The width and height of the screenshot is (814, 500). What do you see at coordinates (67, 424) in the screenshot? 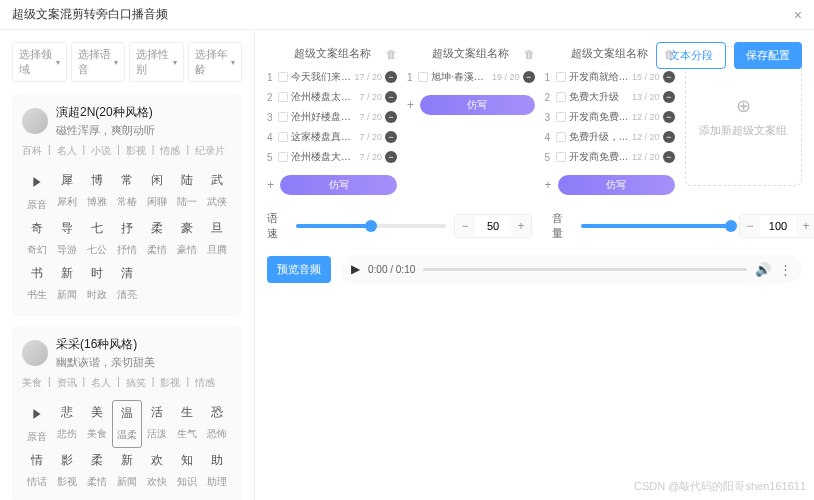
I see `style-option: 悲悲伤` at bounding box center [67, 424].